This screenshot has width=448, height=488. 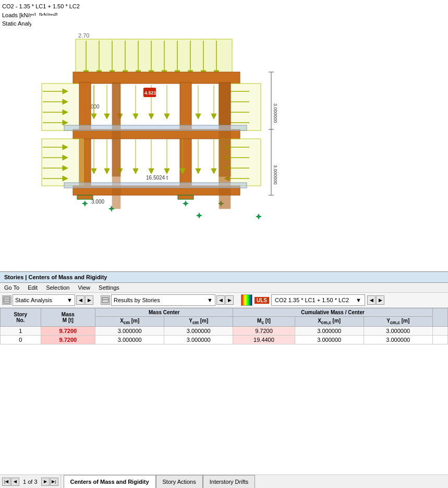 What do you see at coordinates (224, 340) in the screenshot?
I see `table-row: 09.72003.0000003.00000019.44003.0000003.…` at bounding box center [224, 340].